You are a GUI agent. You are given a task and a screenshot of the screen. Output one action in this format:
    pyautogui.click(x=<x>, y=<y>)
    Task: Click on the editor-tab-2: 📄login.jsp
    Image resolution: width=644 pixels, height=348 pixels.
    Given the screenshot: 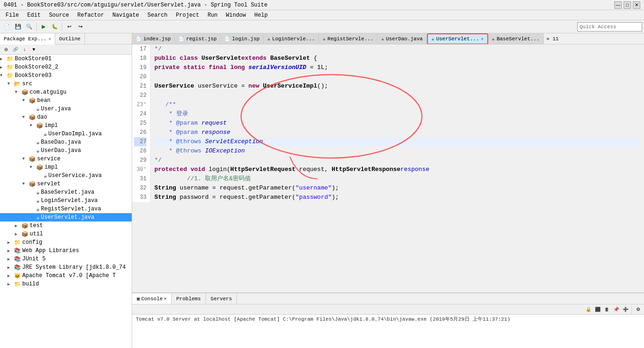 What is the action you would take?
    pyautogui.click(x=242, y=39)
    